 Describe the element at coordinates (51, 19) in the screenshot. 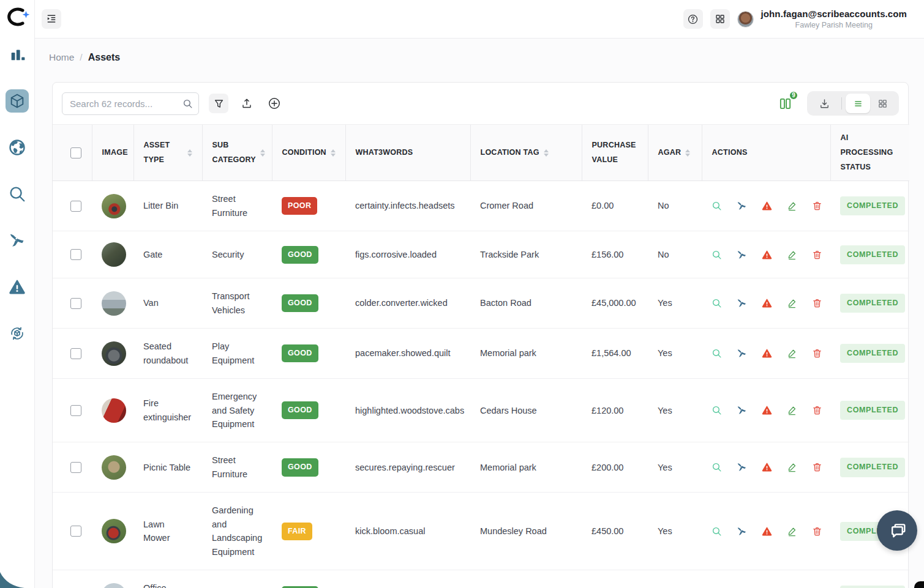

I see `sidebar-toggle-button` at that location.